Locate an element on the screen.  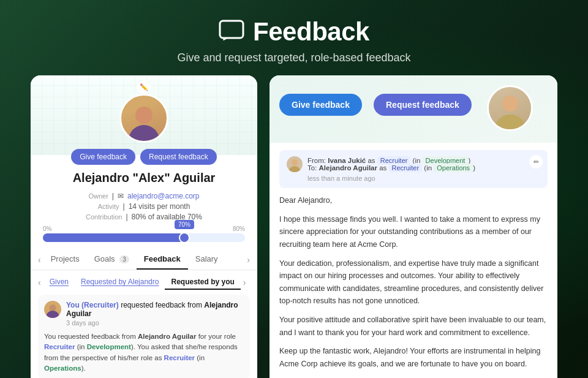
tab-goals: Goals 3 is located at coordinates (111, 260).